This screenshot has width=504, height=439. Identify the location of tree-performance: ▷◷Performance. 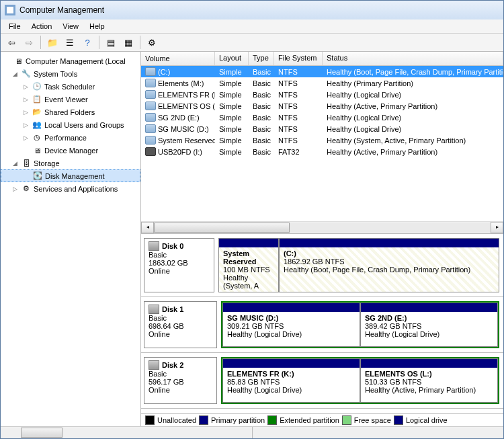
(71, 137).